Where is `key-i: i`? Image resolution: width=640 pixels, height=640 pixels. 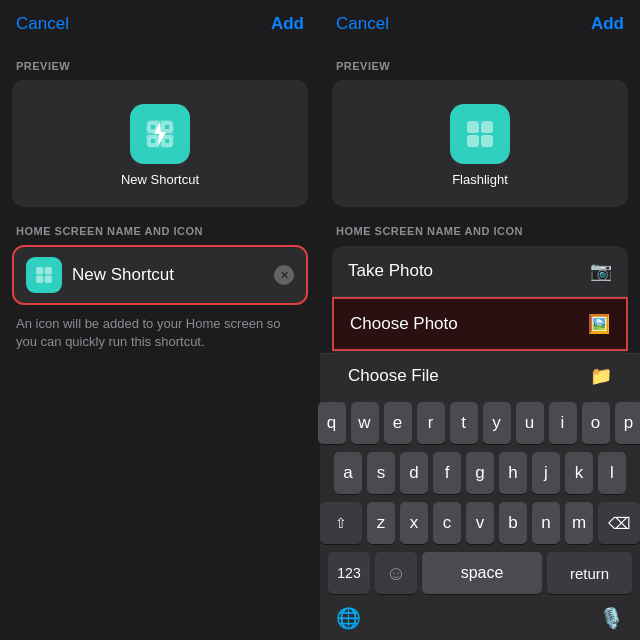
key-i: i is located at coordinates (563, 423).